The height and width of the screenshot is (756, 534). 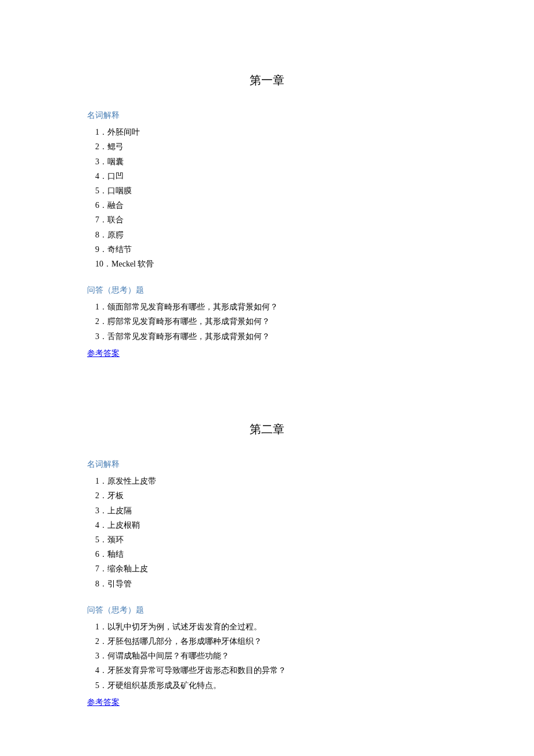 What do you see at coordinates (267, 670) in the screenshot?
I see `list-item: 4．牙胚发育异常可导致哪些牙齿形态和数目的异常？` at bounding box center [267, 670].